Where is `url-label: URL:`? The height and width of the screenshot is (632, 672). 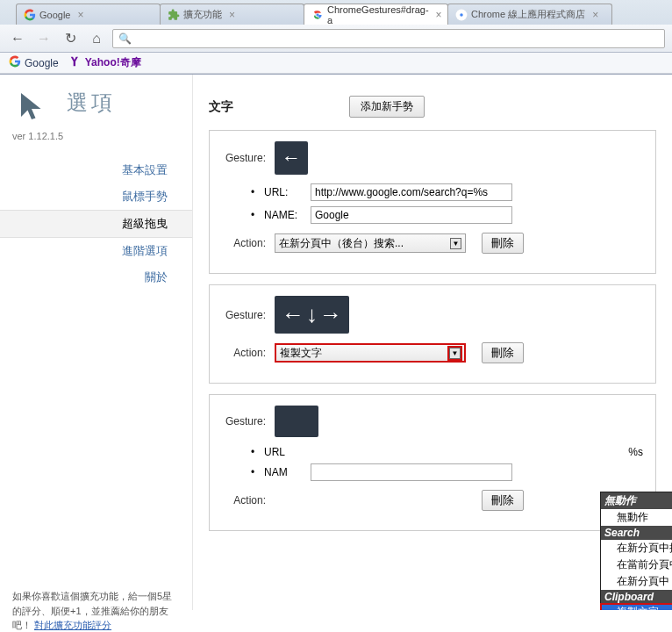
url-label: URL: is located at coordinates (284, 192).